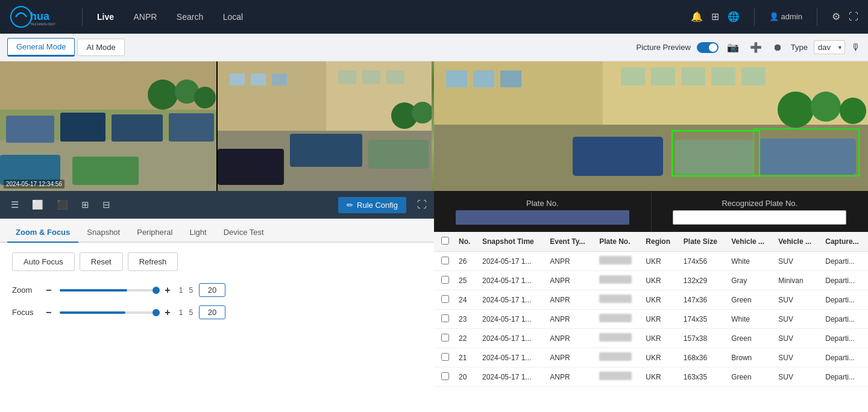  Describe the element at coordinates (760, 204) in the screenshot. I see `recognized-plate-title: Recognized Plate No.` at that location.